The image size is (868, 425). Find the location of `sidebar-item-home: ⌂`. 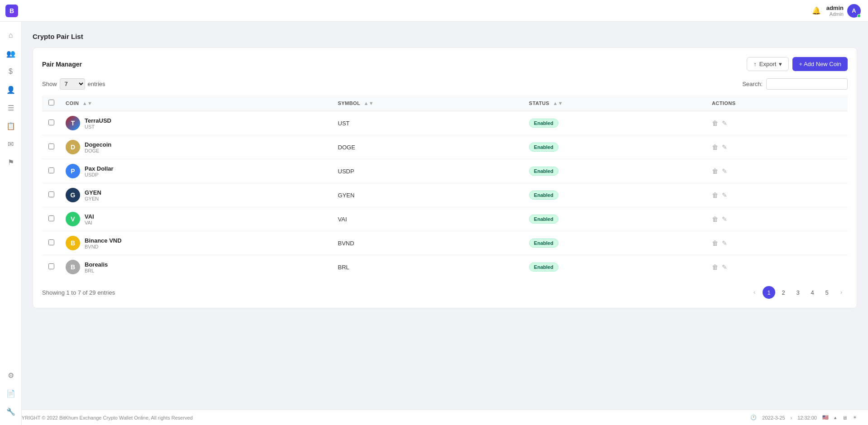

sidebar-item-home: ⌂ is located at coordinates (11, 35).